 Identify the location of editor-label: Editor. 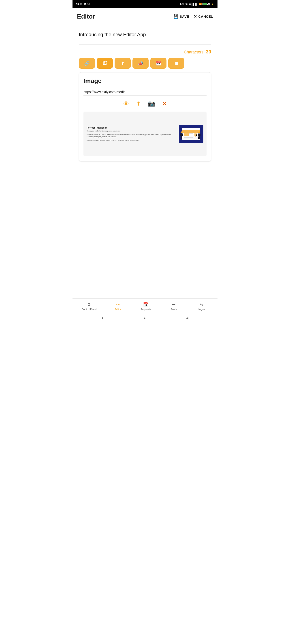
(118, 309).